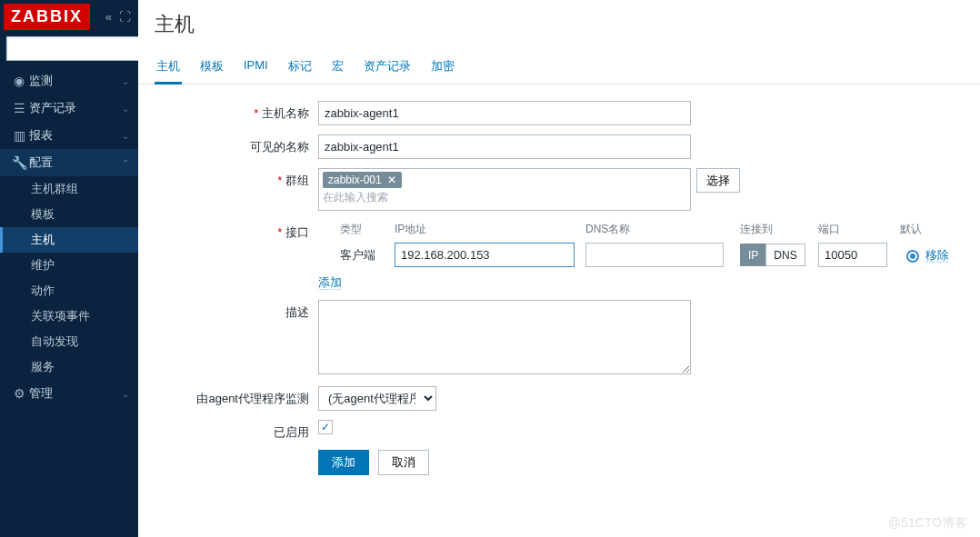 The image size is (980, 537). I want to click on page-title: 主机, so click(559, 26).